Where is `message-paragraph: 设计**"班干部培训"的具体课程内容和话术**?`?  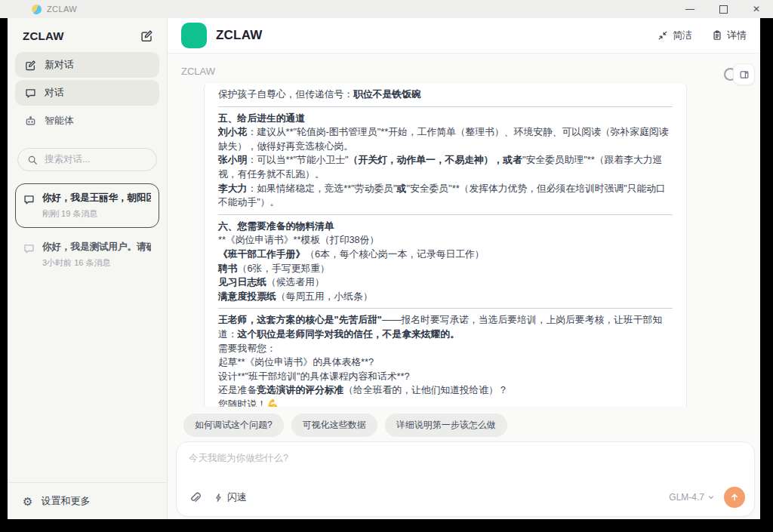 message-paragraph: 设计**"班干部培训"的具体课程内容和话术**? is located at coordinates (445, 377).